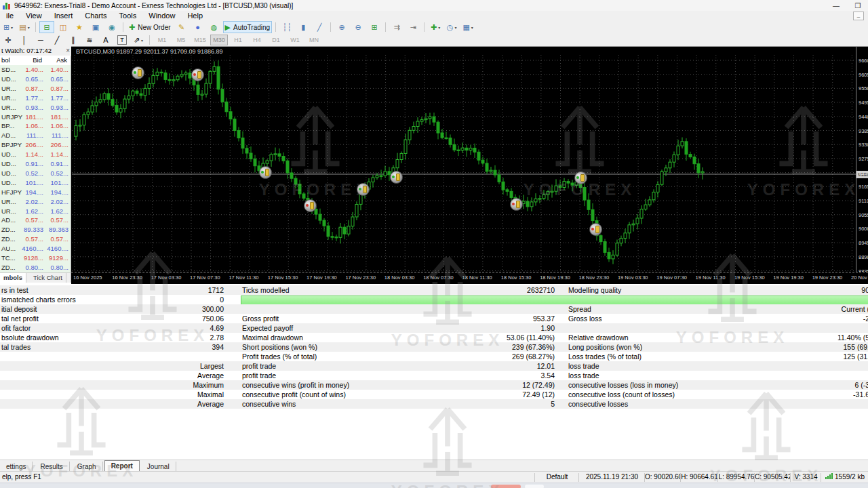  I want to click on market-watch-row: UD...0.52...0.52..., so click(35, 174).